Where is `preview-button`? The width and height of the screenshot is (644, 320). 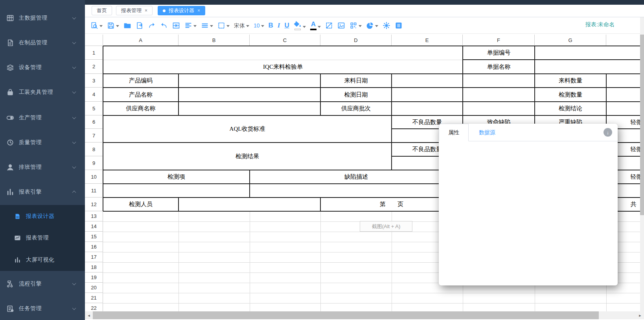
preview-button is located at coordinates (97, 26).